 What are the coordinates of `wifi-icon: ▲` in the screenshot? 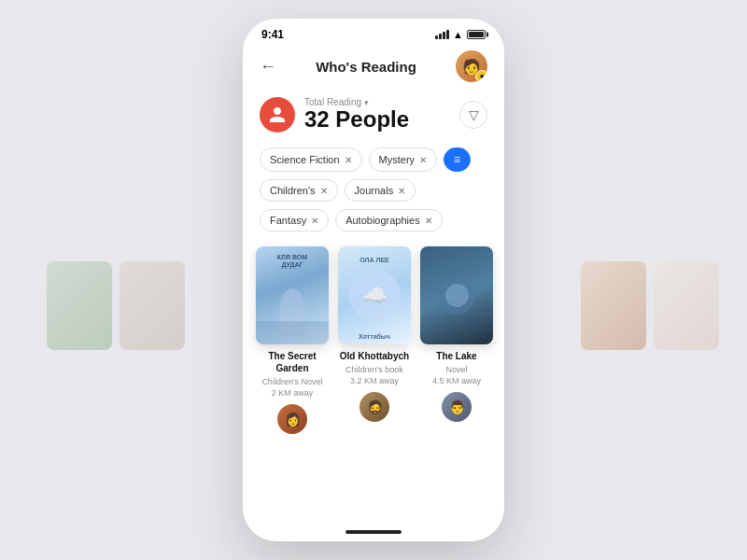 It's located at (458, 35).